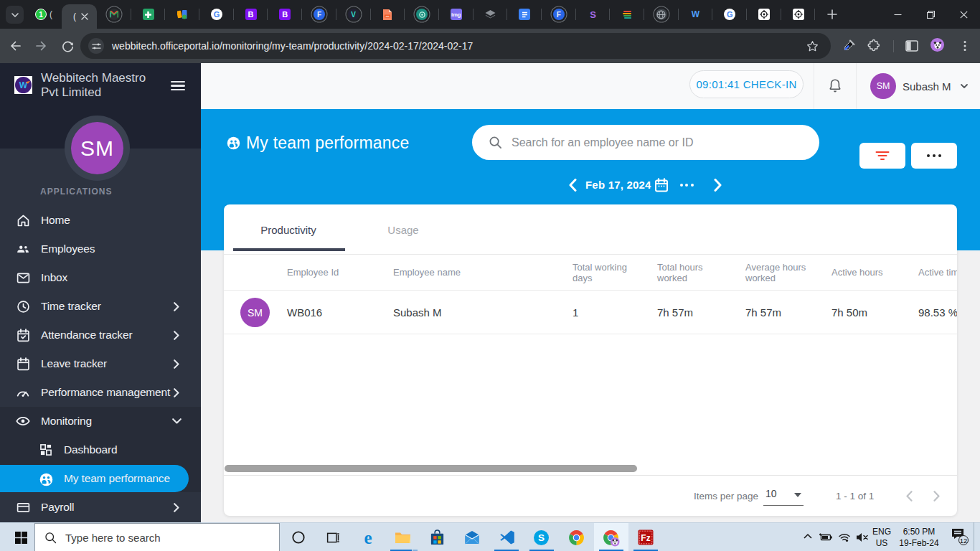 Image resolution: width=980 pixels, height=551 pixels. Describe the element at coordinates (897, 14) in the screenshot. I see `minimize-button` at that location.